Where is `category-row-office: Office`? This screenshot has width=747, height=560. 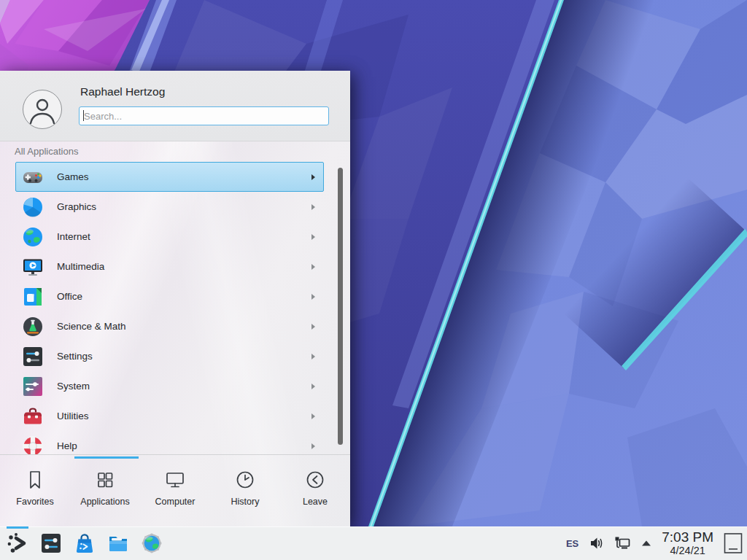
category-row-office: Office is located at coordinates (175, 296).